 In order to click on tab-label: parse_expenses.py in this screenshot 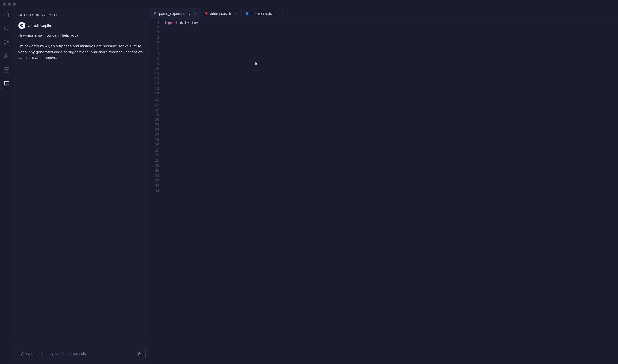, I will do `click(175, 14)`.